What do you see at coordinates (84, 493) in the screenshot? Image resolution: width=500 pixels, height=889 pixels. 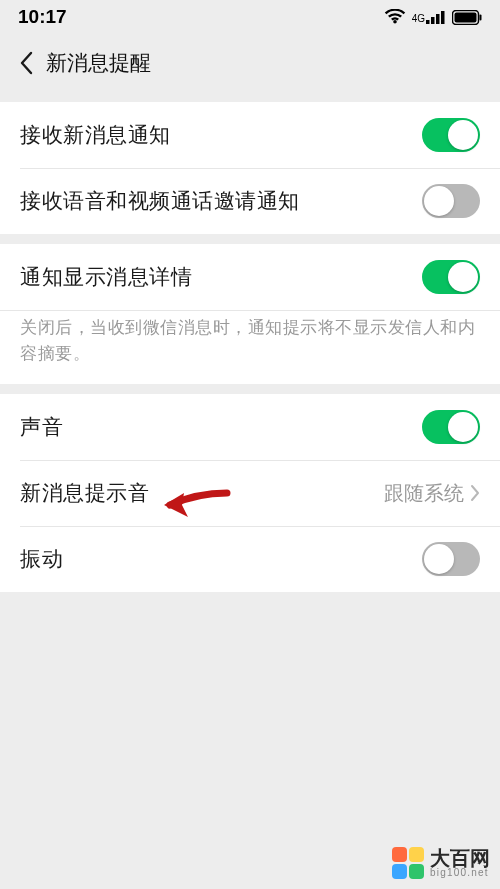 I see `row-label: 新消息提示音` at bounding box center [84, 493].